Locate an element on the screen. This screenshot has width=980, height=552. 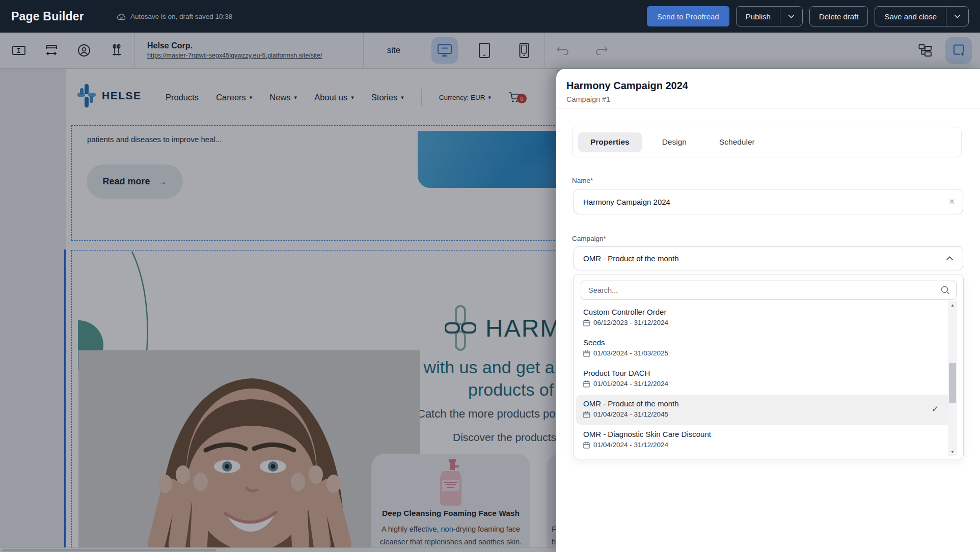
product-card: Fac hyd is located at coordinates (551, 503).